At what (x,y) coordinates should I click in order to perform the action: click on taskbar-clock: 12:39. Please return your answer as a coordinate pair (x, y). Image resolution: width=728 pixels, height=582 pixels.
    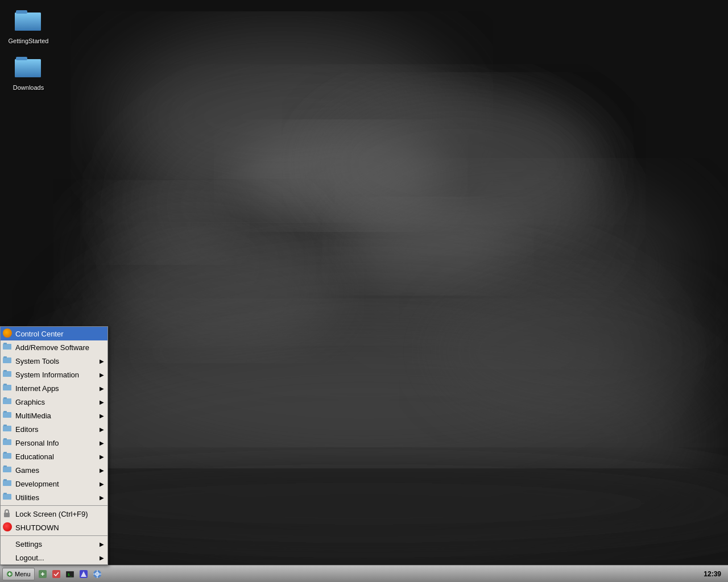
    Looking at the image, I should click on (712, 574).